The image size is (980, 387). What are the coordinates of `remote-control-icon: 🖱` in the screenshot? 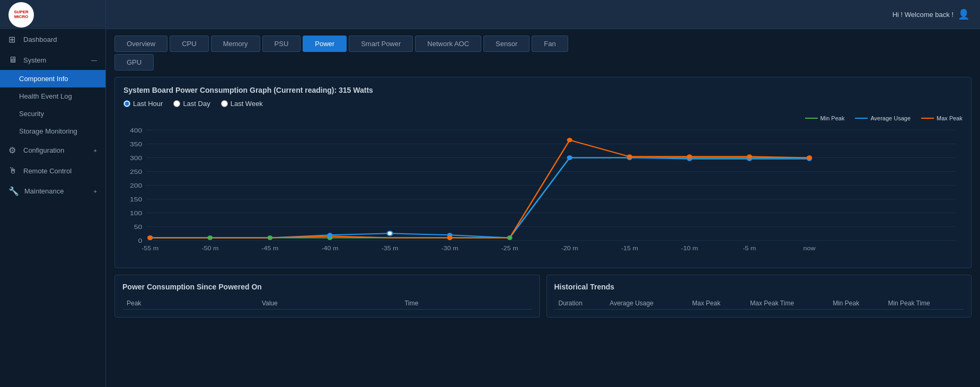 It's located at (13, 171).